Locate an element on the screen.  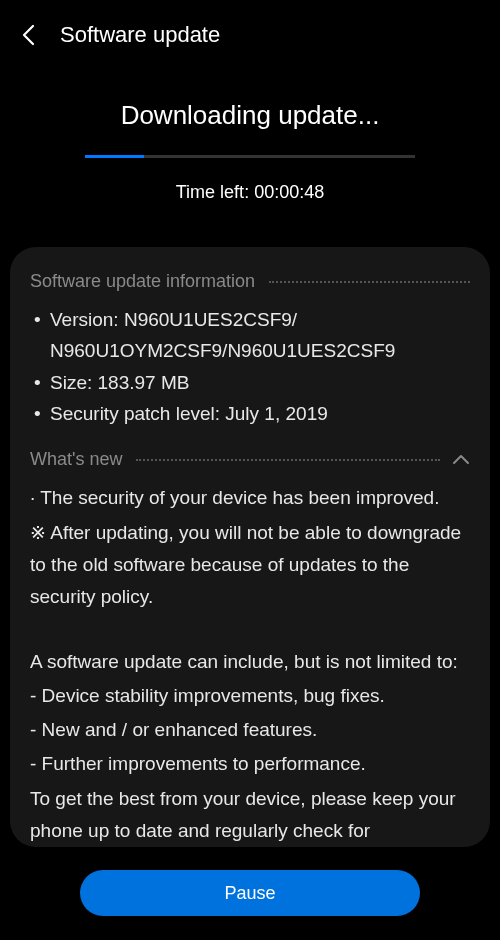
info-security-patch: Security patch level: July 1, 2019 is located at coordinates (250, 414).